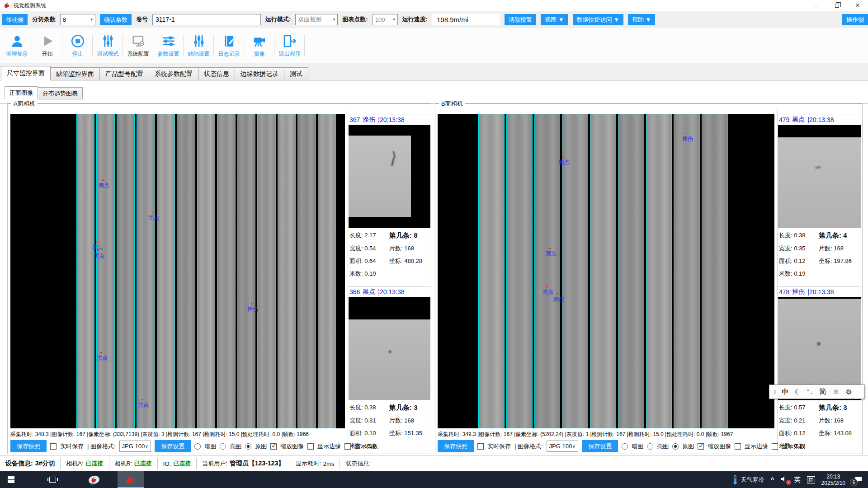  What do you see at coordinates (642, 20) in the screenshot?
I see `help-menu-button: 帮助 ▼` at bounding box center [642, 20].